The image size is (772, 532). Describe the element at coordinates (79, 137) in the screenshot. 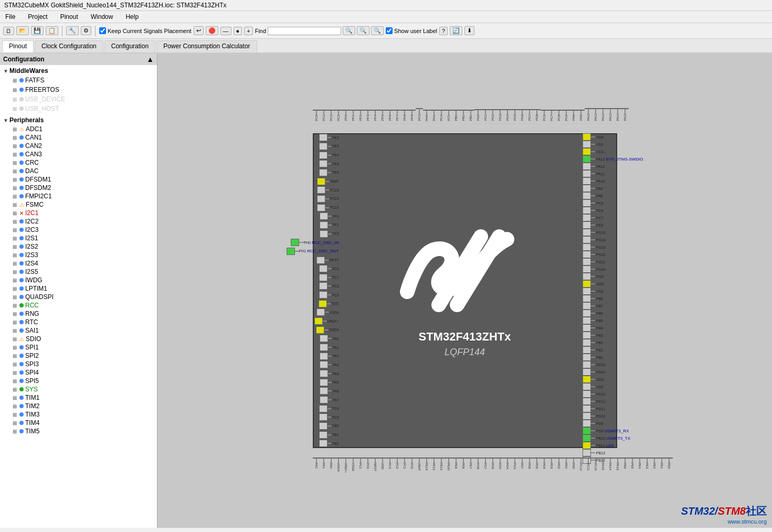

I see `periph-can1: ⊞CAN1` at that location.